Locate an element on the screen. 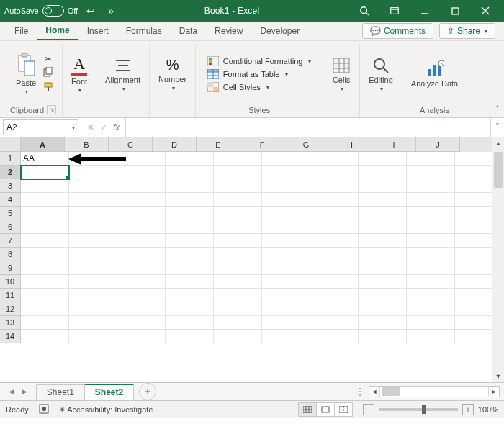 The height and width of the screenshot is (424, 504). cell-I2 is located at coordinates (431, 173).